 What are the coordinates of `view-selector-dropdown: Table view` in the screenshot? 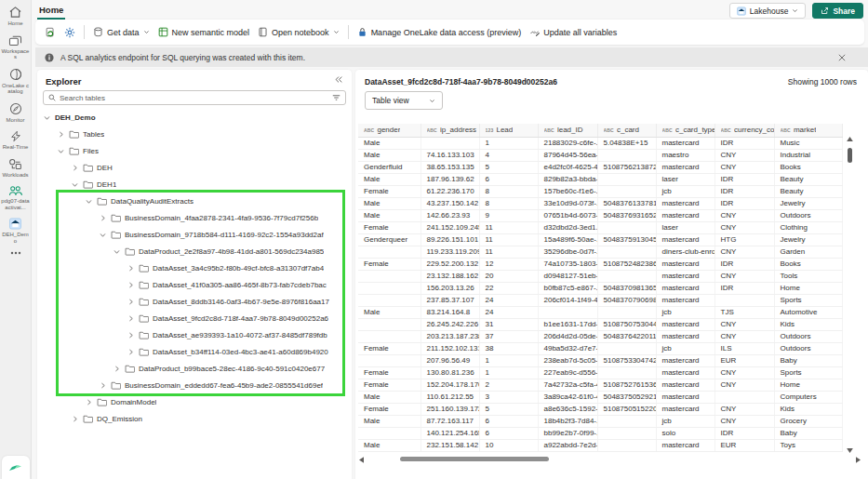 It's located at (404, 100).